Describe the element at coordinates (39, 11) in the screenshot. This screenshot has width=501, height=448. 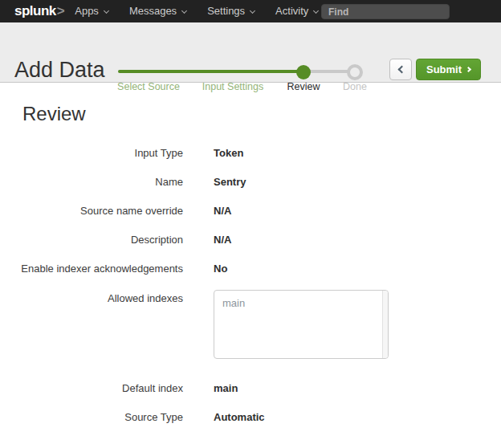
I see `splunk-logo: splunk>` at that location.